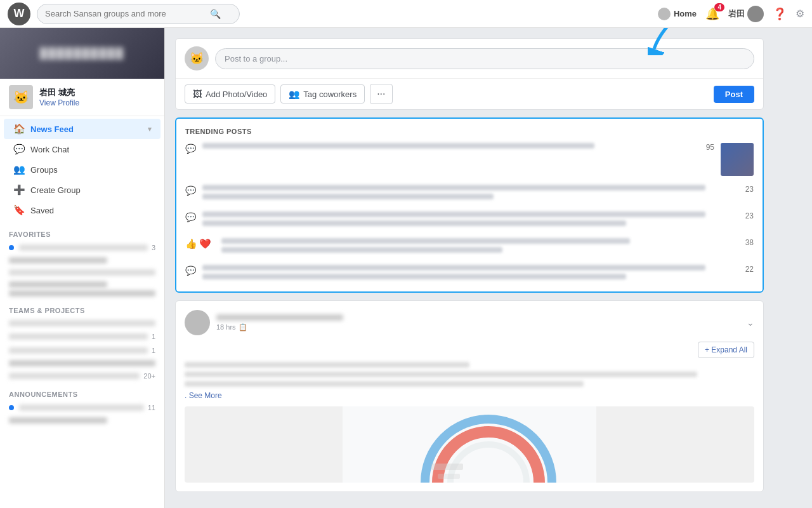 The width and height of the screenshot is (812, 508). Describe the element at coordinates (756, 14) in the screenshot. I see `user-avatar` at that location.